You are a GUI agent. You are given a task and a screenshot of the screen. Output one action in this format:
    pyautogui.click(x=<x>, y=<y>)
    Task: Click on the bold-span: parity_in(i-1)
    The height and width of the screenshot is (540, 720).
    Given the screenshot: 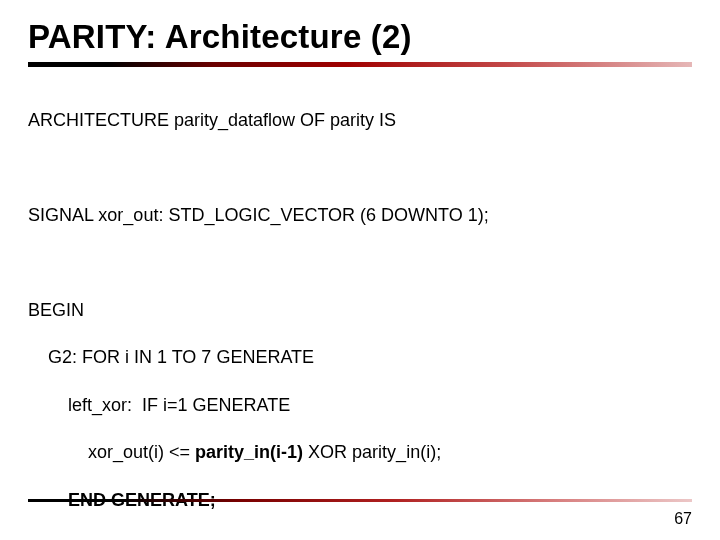 What is the action you would take?
    pyautogui.click(x=249, y=452)
    